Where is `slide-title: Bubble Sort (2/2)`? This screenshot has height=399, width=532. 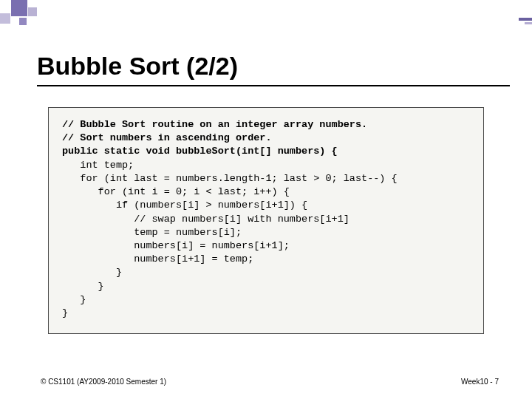 slide-title: Bubble Sort (2/2) is located at coordinates (137, 66).